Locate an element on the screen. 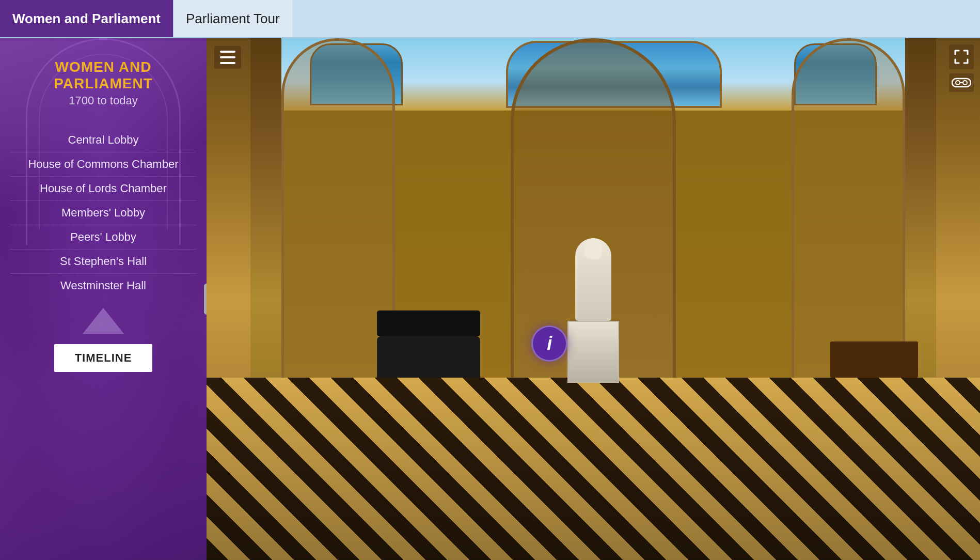  statue-pedestal is located at coordinates (593, 352).